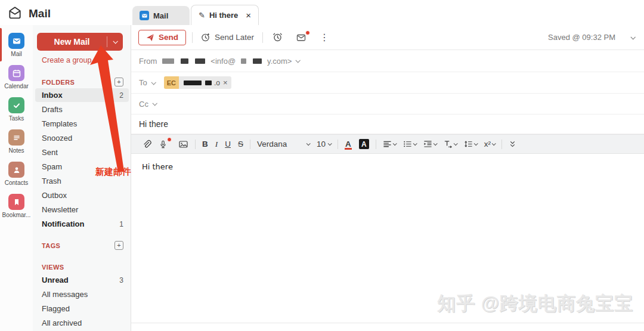  Describe the element at coordinates (17, 118) in the screenshot. I see `rail-label: Tasks` at that location.